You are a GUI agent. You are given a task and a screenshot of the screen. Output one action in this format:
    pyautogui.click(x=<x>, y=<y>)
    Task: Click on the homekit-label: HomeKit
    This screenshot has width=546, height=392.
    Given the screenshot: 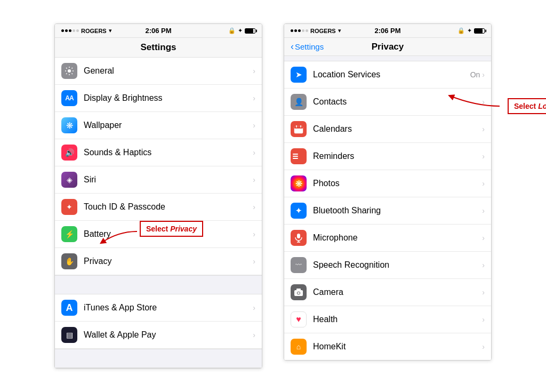 What is the action you would take?
    pyautogui.click(x=398, y=347)
    